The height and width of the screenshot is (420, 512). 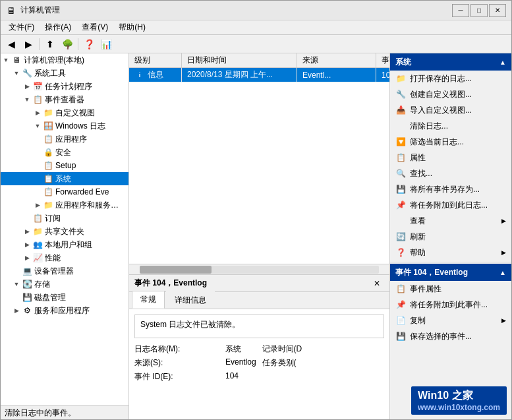 What do you see at coordinates (175, 270) in the screenshot?
I see `scrollbar-thumb` at bounding box center [175, 270].